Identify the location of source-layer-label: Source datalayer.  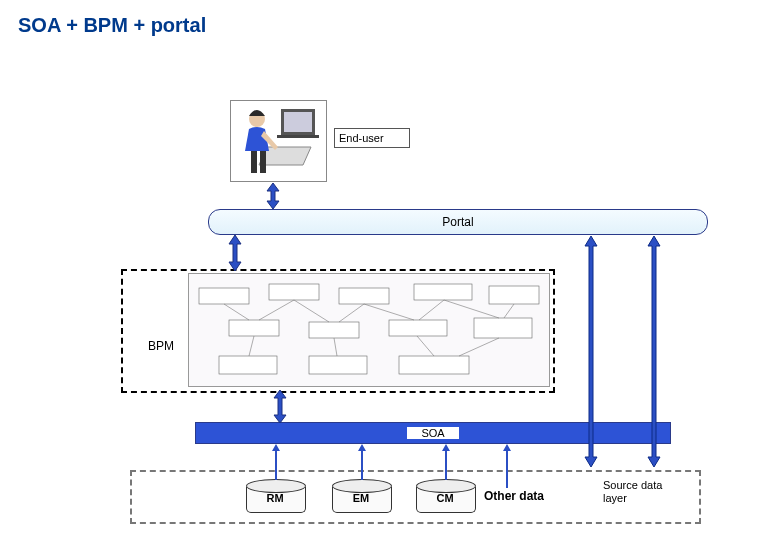
(632, 492).